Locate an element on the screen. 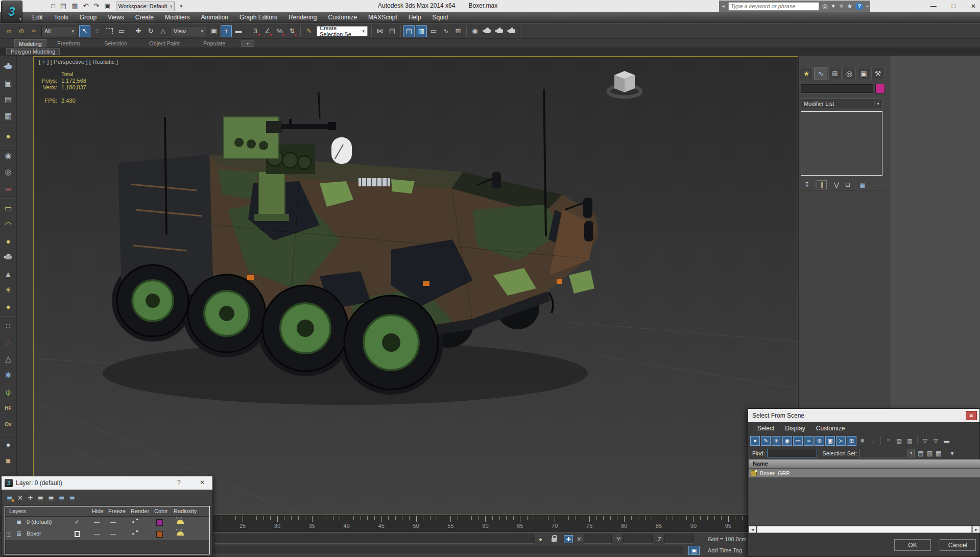  rectangular-selection-region-button is located at coordinates (109, 31).